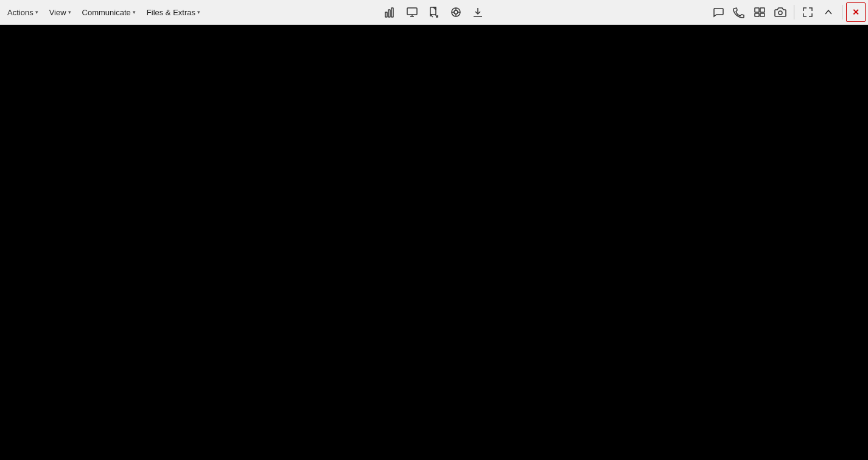 Image resolution: width=868 pixels, height=460 pixels. I want to click on menu-files-extras-chevron: ▾, so click(198, 12).